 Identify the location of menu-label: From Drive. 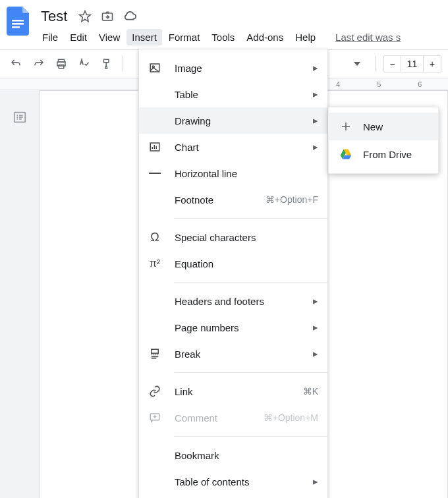
(395, 154).